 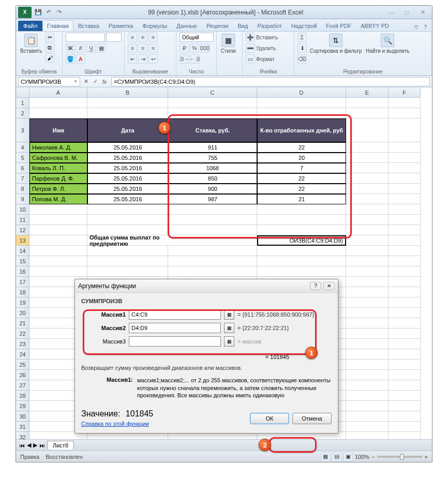 I want to click on table-cell: 21, so click(x=302, y=199).